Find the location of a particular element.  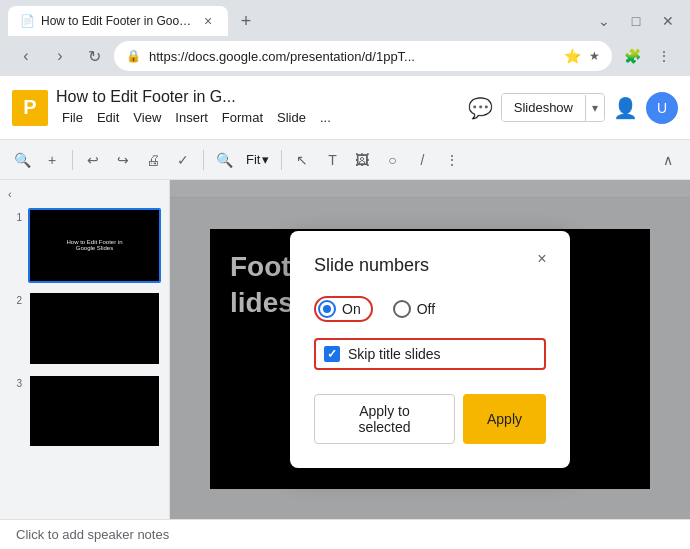

search-button: 🔍 is located at coordinates (22, 160).